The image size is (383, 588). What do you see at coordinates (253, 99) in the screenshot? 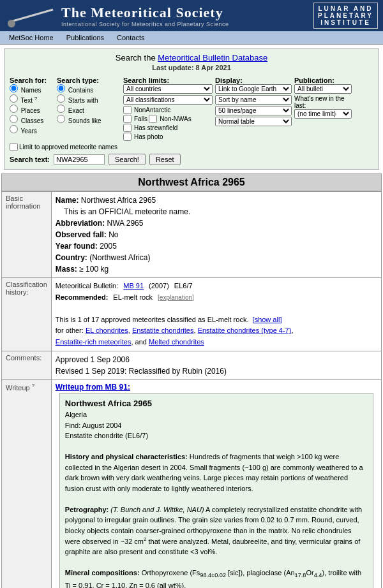
I see `sort-select: Sort by name` at bounding box center [253, 99].